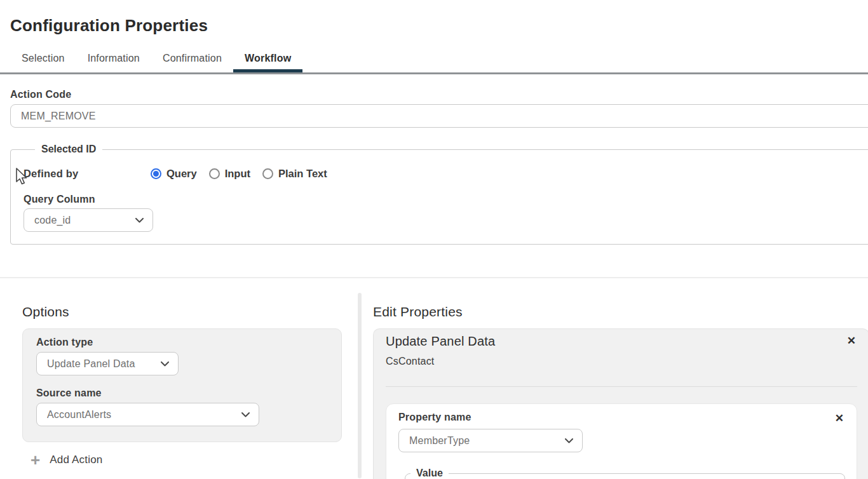 The height and width of the screenshot is (479, 868). Describe the element at coordinates (147, 414) in the screenshot. I see `source-name-select: AccountAlerts` at that location.